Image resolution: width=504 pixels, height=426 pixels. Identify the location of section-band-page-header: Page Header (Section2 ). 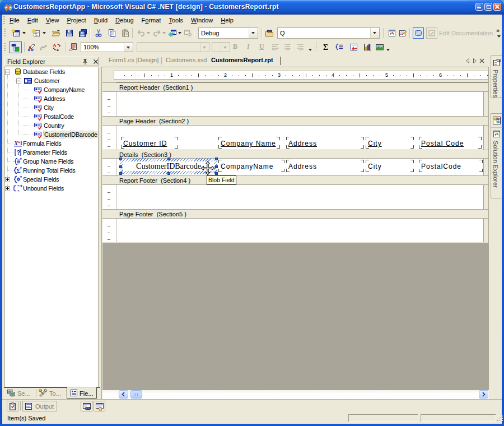
(296, 121).